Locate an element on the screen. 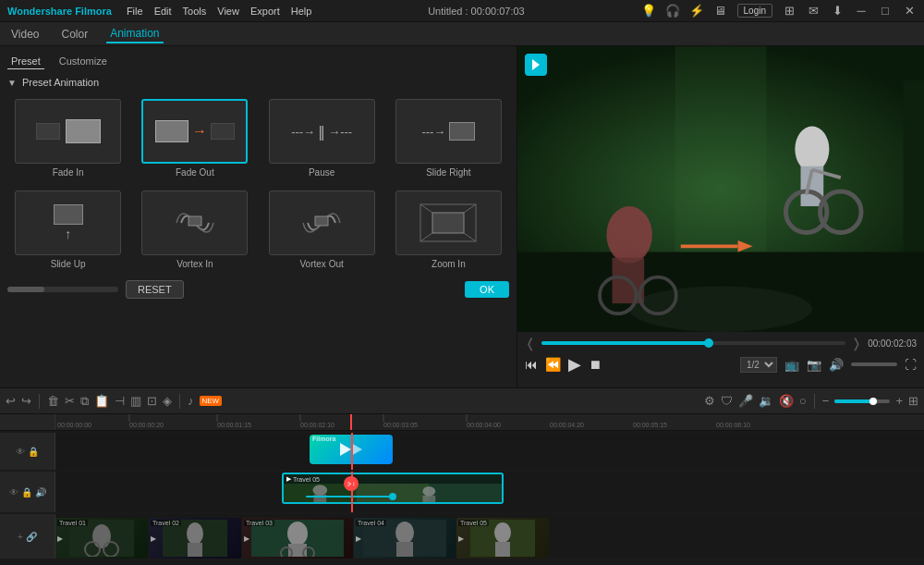  mail-icon: ✉ is located at coordinates (813, 11).